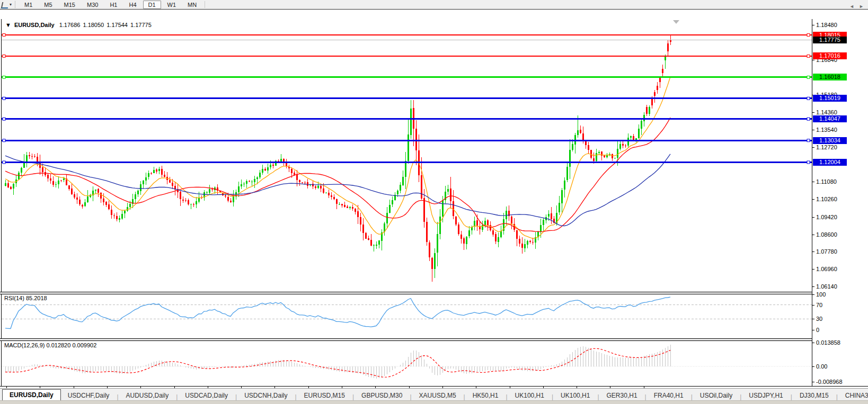 The image size is (868, 404). I want to click on timeframe-button-m1: M1, so click(29, 5).